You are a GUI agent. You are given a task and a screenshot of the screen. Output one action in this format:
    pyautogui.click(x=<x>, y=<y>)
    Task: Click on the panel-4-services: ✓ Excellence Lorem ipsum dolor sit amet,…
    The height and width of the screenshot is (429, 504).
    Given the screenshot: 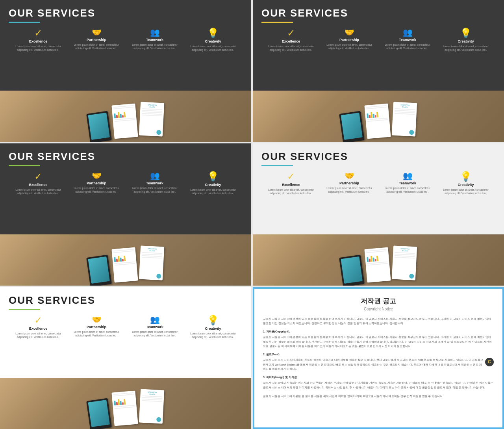 What is the action you would take?
    pyautogui.click(x=378, y=184)
    